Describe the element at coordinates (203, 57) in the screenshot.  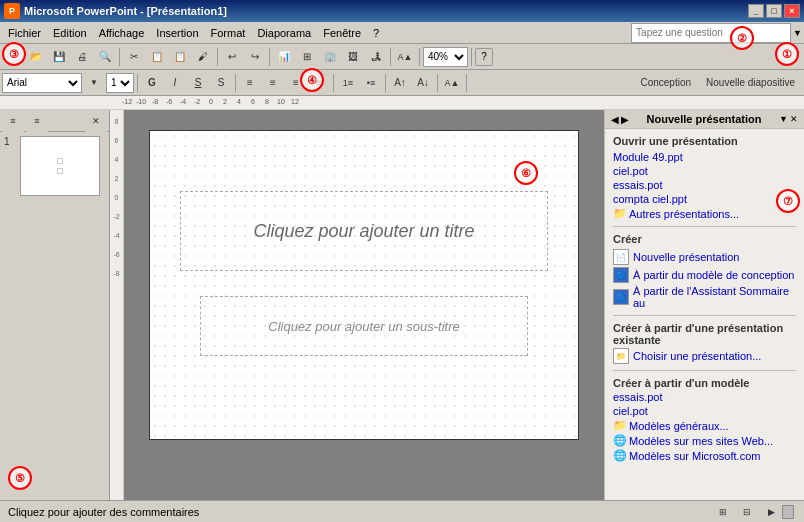
I see `format-painter-btn: 🖌` at that location.